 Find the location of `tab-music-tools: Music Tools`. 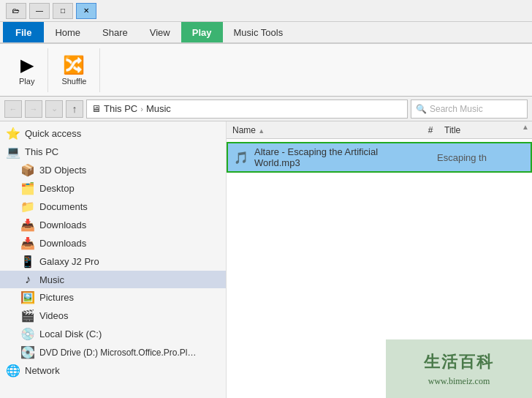

tab-music-tools: Music Tools is located at coordinates (259, 32).